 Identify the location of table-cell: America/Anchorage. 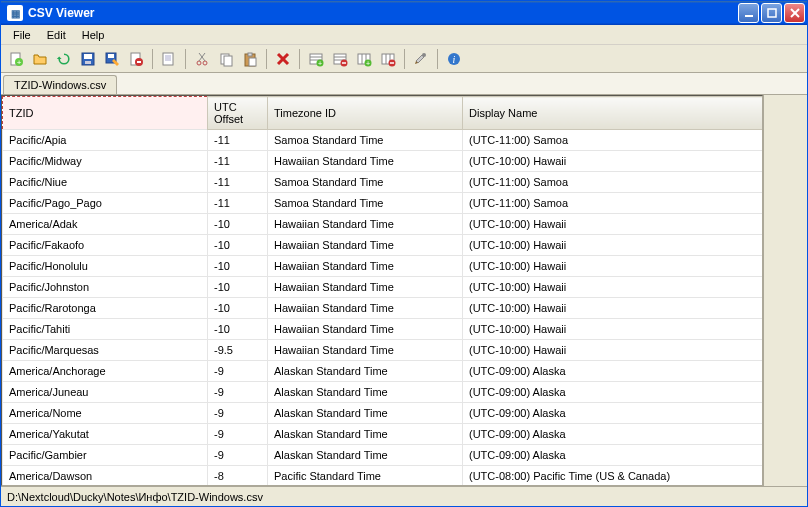
(106, 372).